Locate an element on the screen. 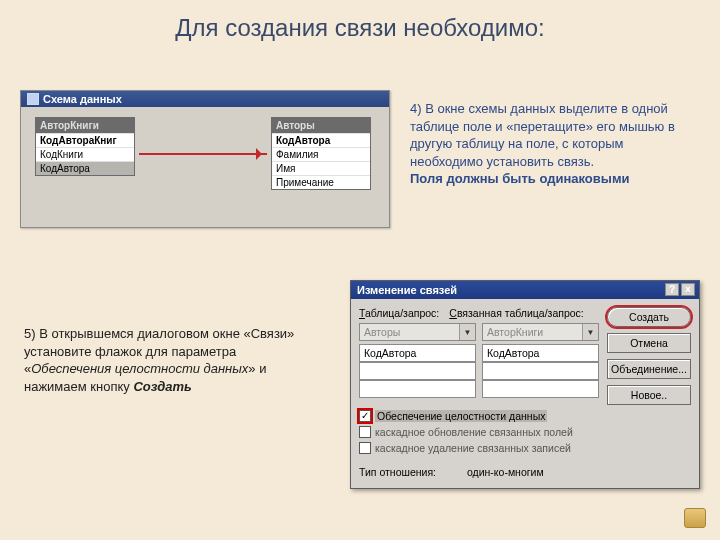 The width and height of the screenshot is (720, 540). step5-btn: Создать is located at coordinates (162, 386).